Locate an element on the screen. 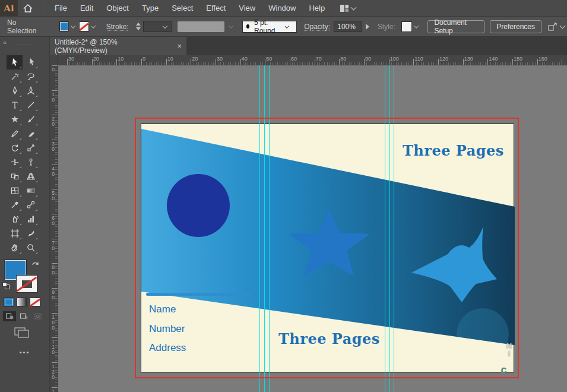 Image resolution: width=567 pixels, height=392 pixels. pencil-tool is located at coordinates (14, 134).